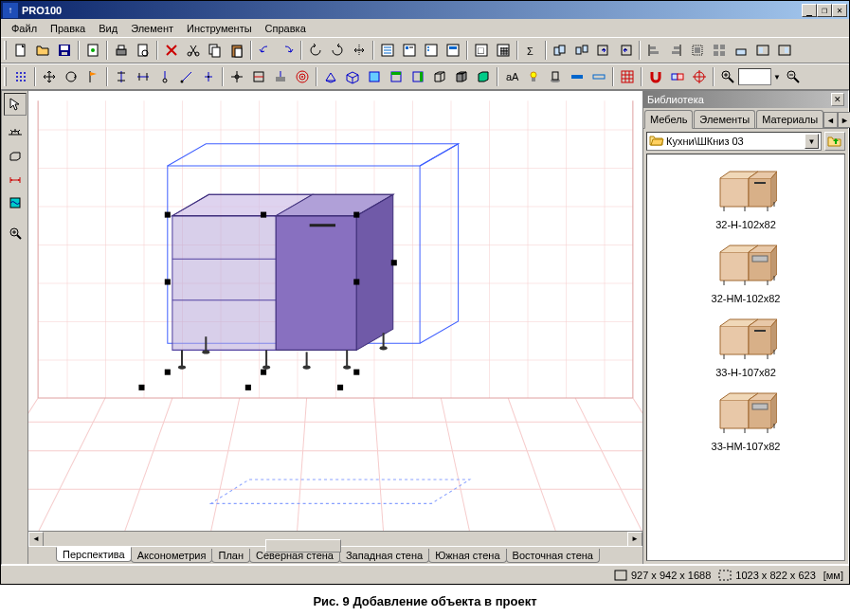  What do you see at coordinates (231, 555) in the screenshot?
I see `tab-plan: План` at bounding box center [231, 555].